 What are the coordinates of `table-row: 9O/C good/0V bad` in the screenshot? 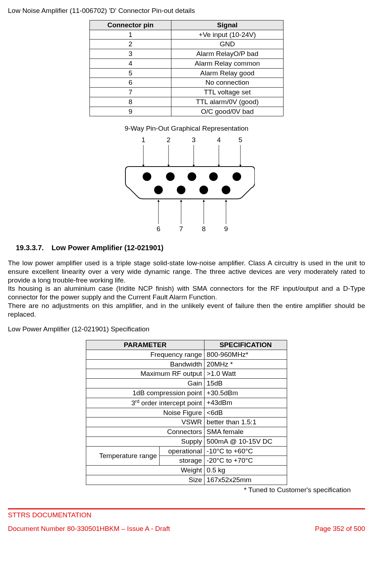 It's located at (187, 111).